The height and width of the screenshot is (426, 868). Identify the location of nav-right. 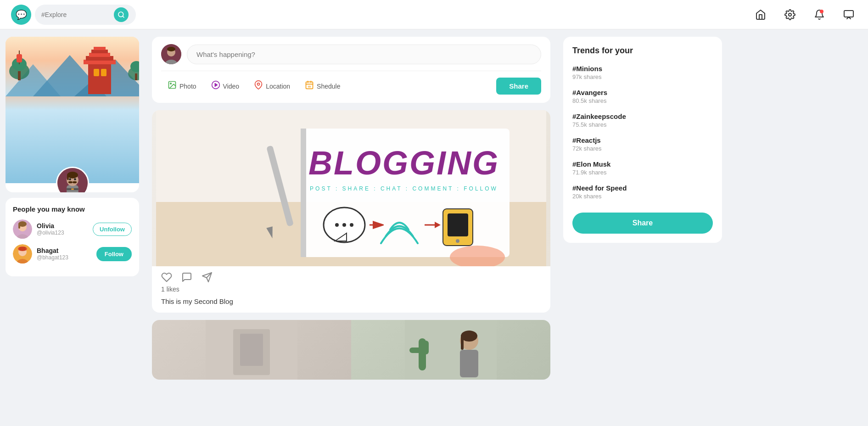
(805, 15).